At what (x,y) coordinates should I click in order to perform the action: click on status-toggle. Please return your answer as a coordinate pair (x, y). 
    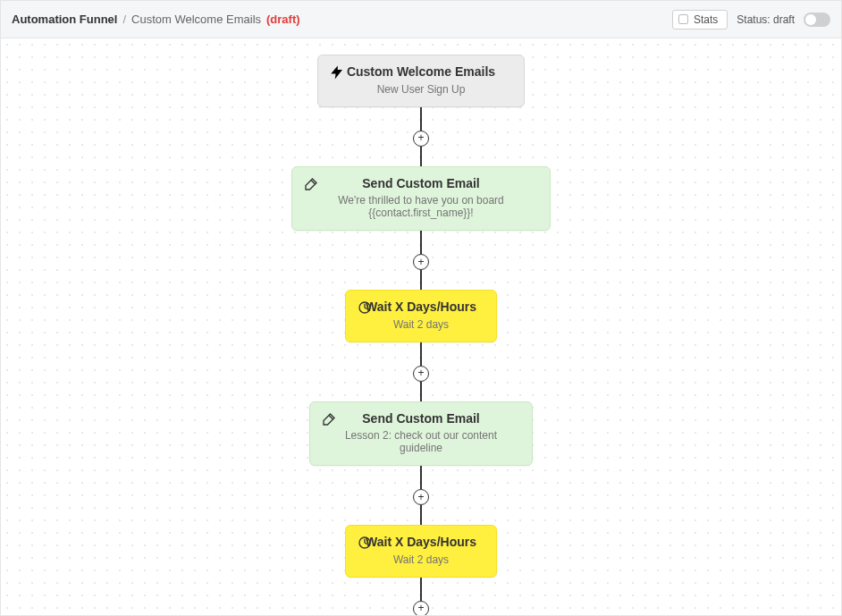
    Looking at the image, I should click on (817, 20).